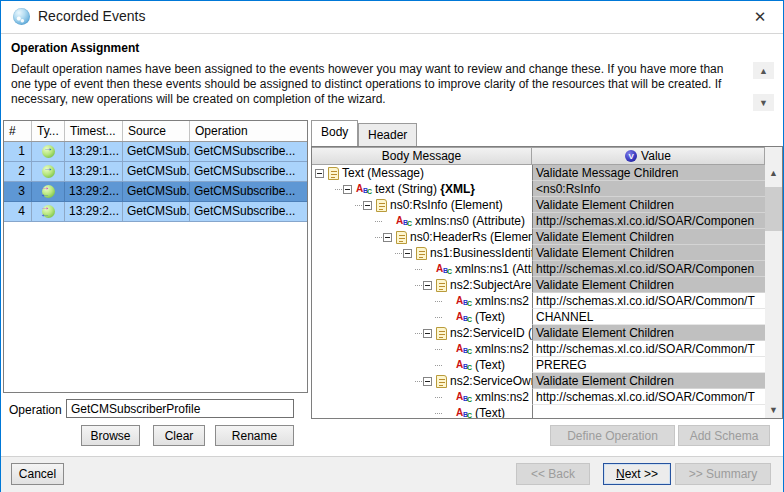 The width and height of the screenshot is (784, 492). I want to click on tree-row: ns2:ServiceID (EValidate Element Childre…, so click(538, 333).